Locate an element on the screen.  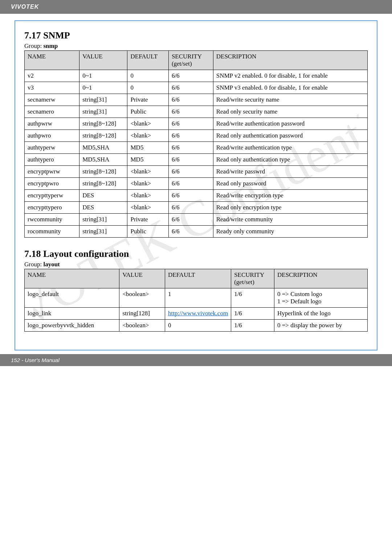
footer-page: 152 - User's Manual is located at coordinates (196, 360).